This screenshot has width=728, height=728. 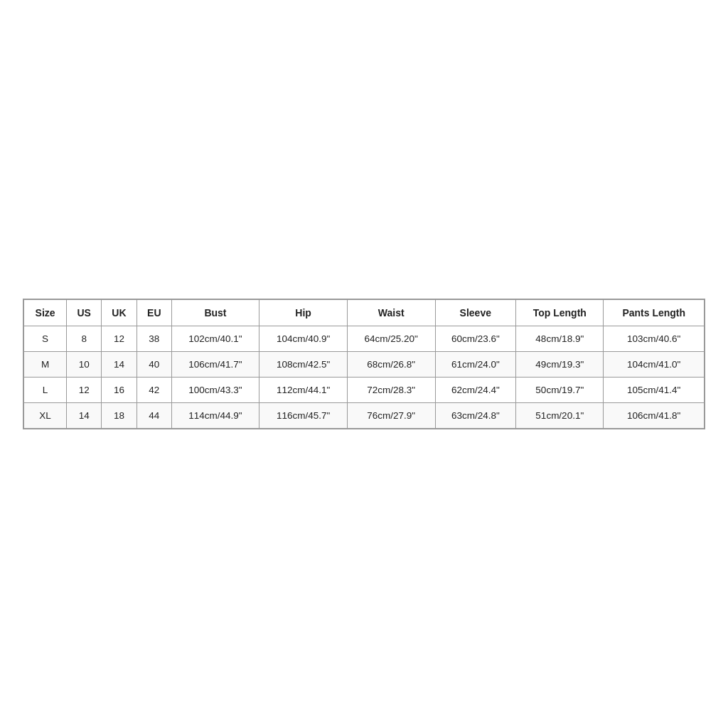 What do you see at coordinates (560, 313) in the screenshot?
I see `header-top-length: Top Length` at bounding box center [560, 313].